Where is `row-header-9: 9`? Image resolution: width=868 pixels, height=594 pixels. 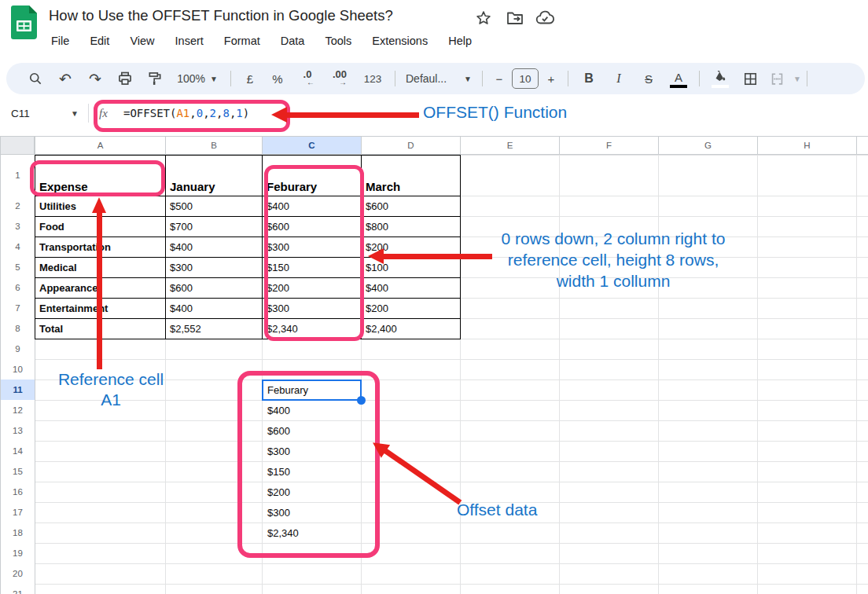 row-header-9: 9 is located at coordinates (17, 349).